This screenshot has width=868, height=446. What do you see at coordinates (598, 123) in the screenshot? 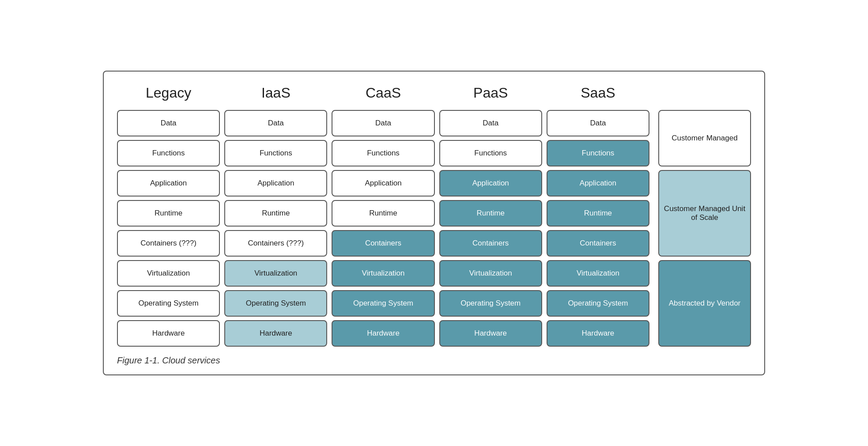
I see `cell-data-saas: Data` at bounding box center [598, 123].